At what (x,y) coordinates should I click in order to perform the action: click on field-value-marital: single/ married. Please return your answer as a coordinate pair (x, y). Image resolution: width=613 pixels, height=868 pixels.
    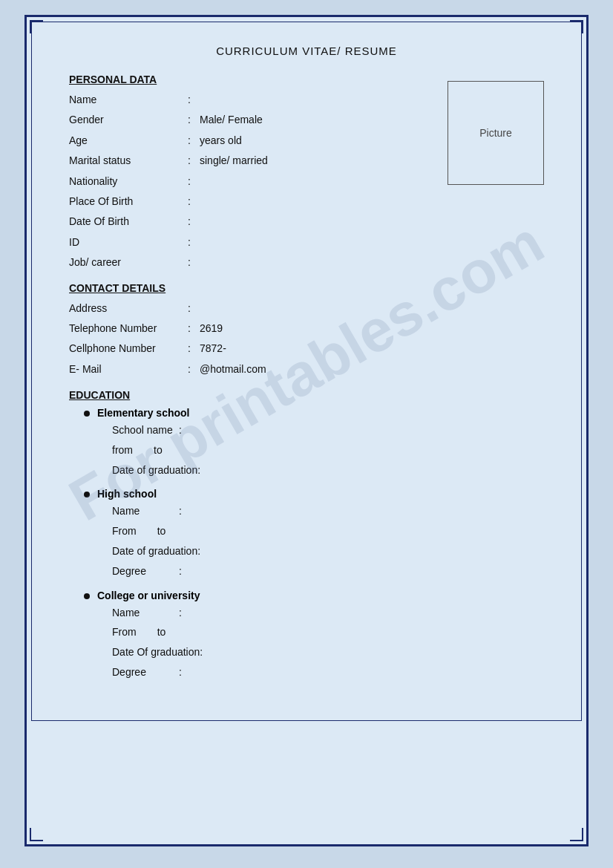
    Looking at the image, I should click on (234, 160).